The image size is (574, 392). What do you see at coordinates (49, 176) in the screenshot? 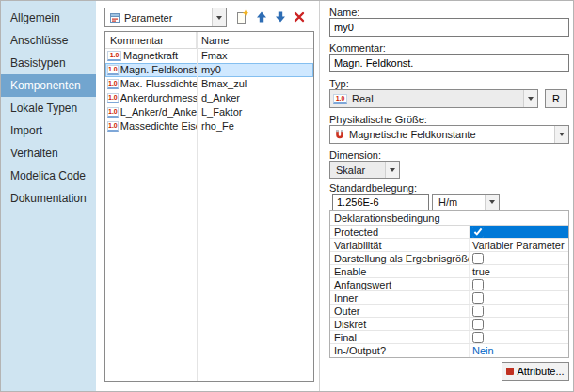
I see `sidebar-item-modelica-code: Modelica Code` at bounding box center [49, 176].